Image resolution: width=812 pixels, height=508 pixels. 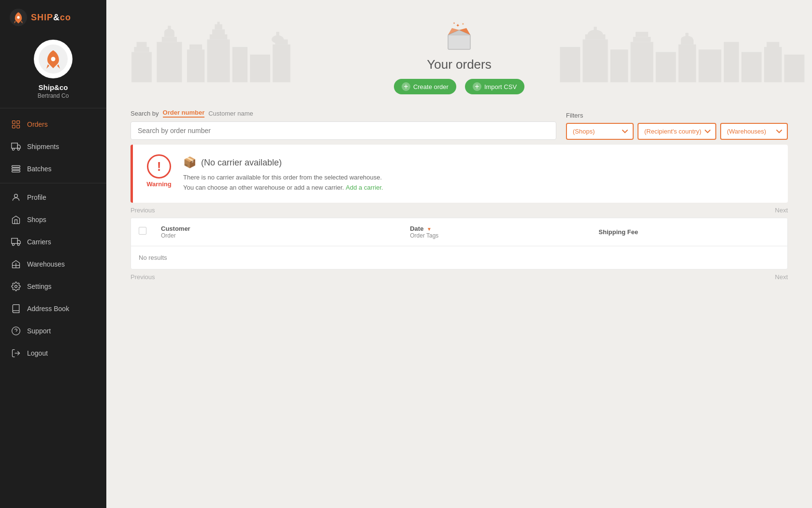 What do you see at coordinates (16, 147) in the screenshot?
I see `shipments-icon` at bounding box center [16, 147].